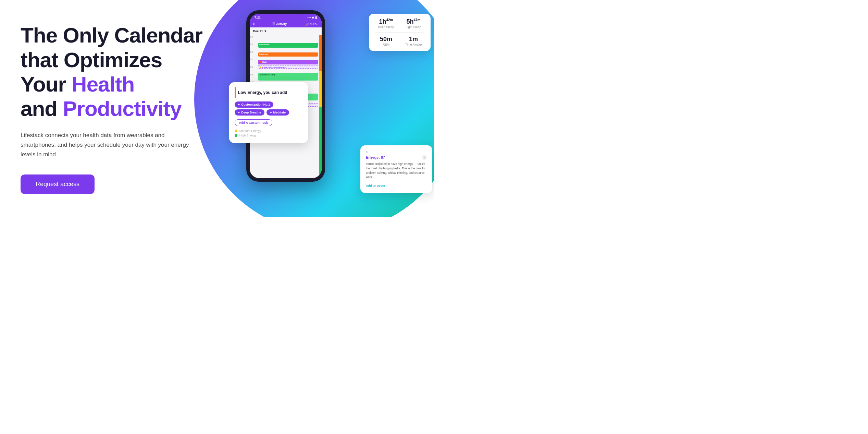 The image size is (868, 434). I want to click on deep-sleep-label: Deep Sleep, so click(386, 27).